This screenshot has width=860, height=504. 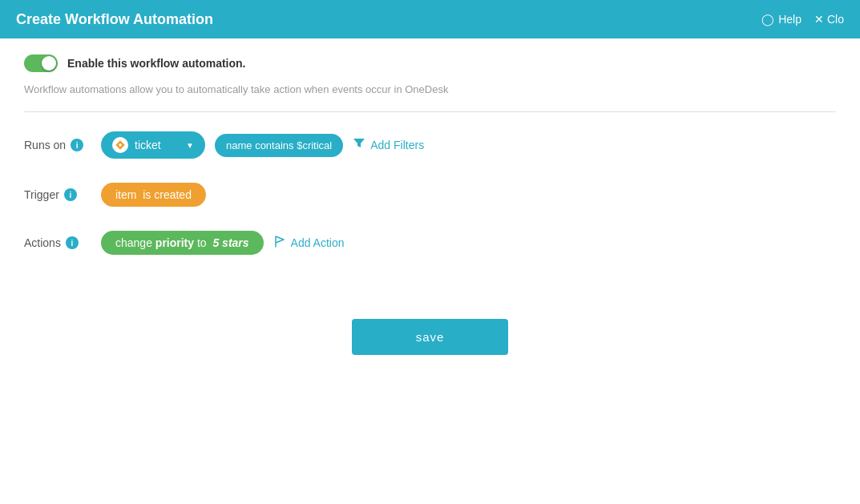 I want to click on save-button: save, so click(x=430, y=337).